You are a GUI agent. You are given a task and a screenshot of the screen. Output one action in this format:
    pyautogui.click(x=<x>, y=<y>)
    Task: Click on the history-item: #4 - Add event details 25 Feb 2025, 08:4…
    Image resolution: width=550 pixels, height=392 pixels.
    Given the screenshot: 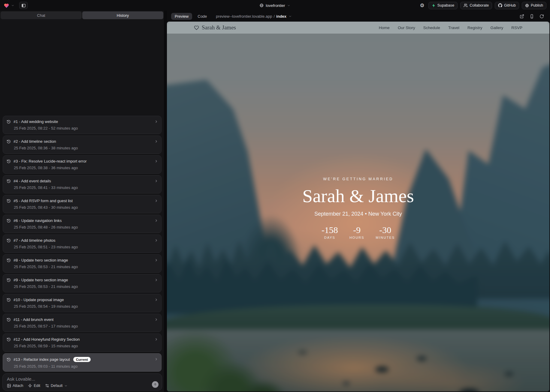 What is the action you would take?
    pyautogui.click(x=82, y=184)
    